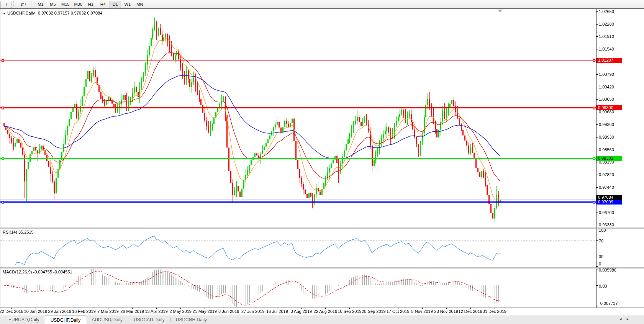 The width and height of the screenshot is (644, 324). I want to click on date-axis-label: 10 Jan 2019, so click(36, 311).